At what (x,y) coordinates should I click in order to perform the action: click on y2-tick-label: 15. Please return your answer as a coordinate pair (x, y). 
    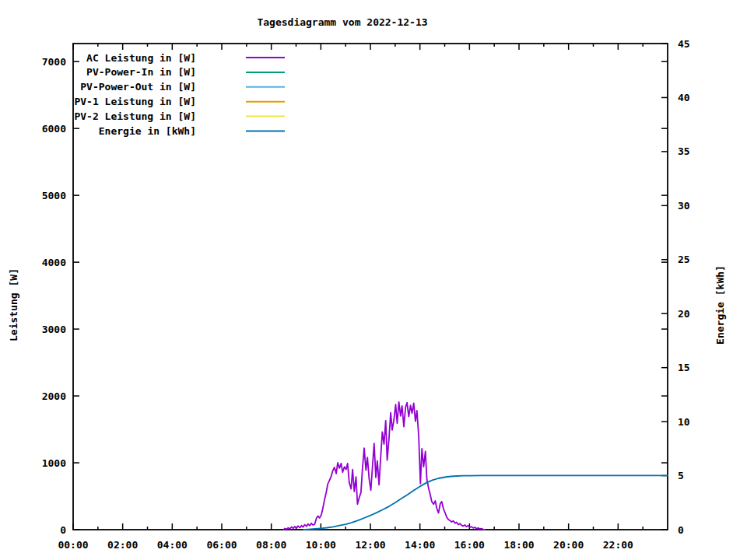
    Looking at the image, I should click on (684, 367).